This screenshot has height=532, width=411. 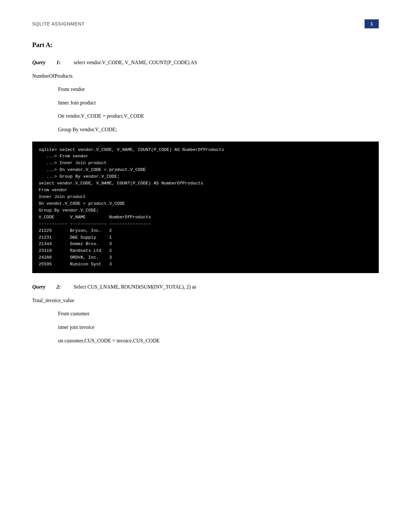 What do you see at coordinates (206, 24) in the screenshot?
I see `page-header: SQLITE ASSIGNMENT 1` at bounding box center [206, 24].